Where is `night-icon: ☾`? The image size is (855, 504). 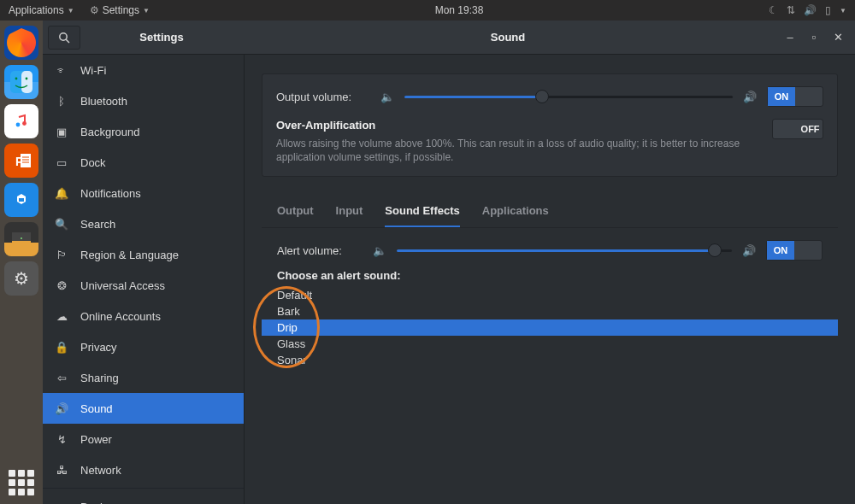
night-icon: ☾ is located at coordinates (773, 10).